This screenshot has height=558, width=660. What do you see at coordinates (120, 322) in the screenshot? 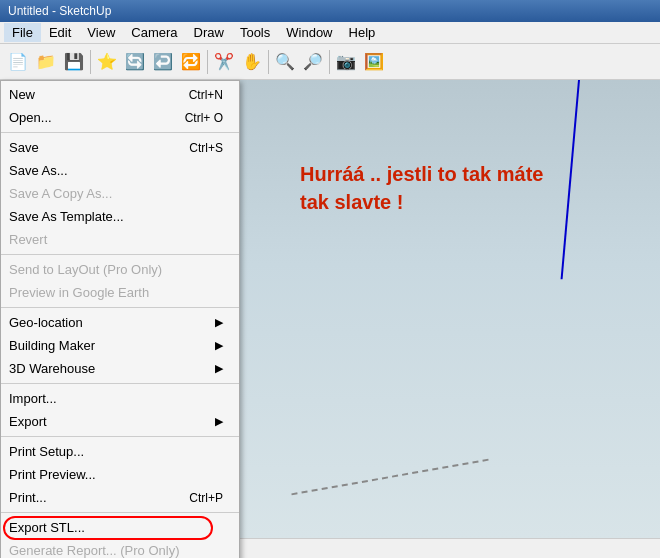
I see `menu-item-geo-location: Geo-location ▶` at bounding box center [120, 322].